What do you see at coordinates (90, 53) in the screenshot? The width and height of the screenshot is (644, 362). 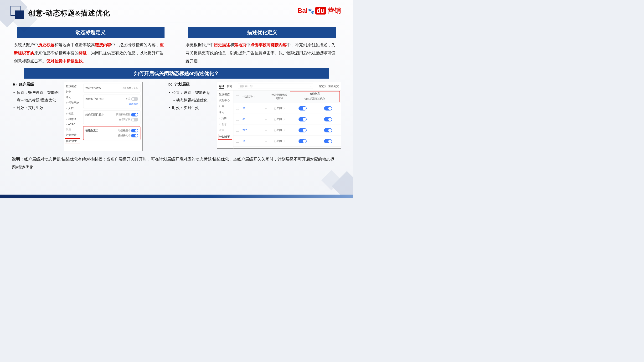 I see `left-description: 系统从账户中历史标题和落地页中点击率较高链接内容中，挖掘出最精炼的内容，重新组织…` at bounding box center [90, 53].